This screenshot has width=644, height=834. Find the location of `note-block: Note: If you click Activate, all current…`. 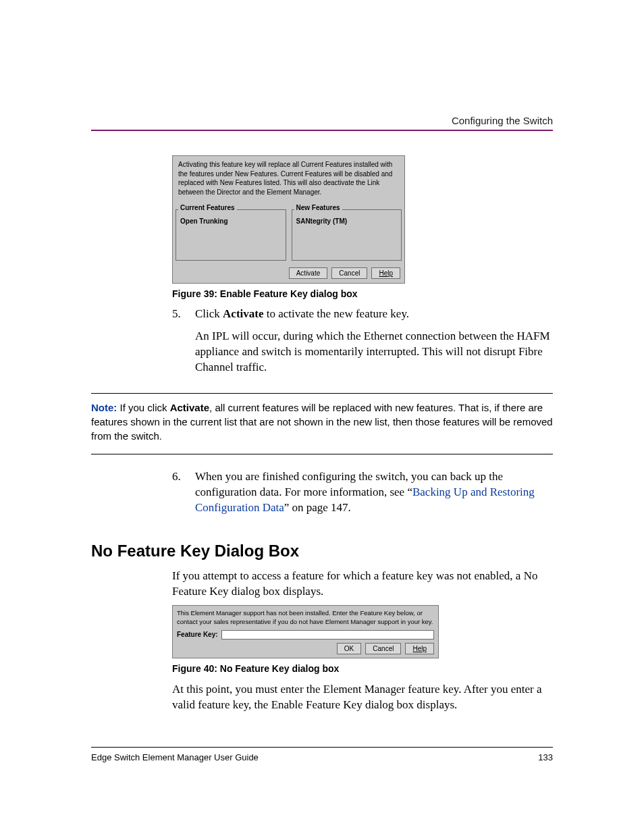

note-block: Note: If you click Activate, all current… is located at coordinates (322, 421).